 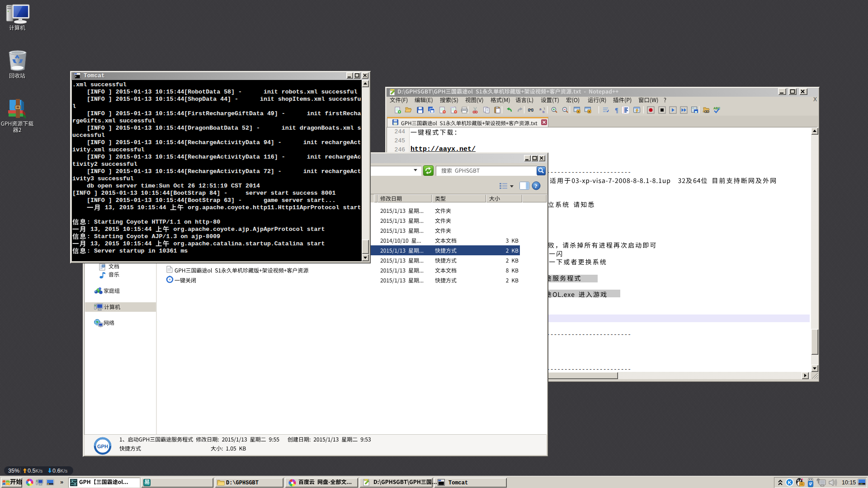 What do you see at coordinates (717, 108) in the screenshot?
I see `svg-text: ABC` at bounding box center [717, 108].